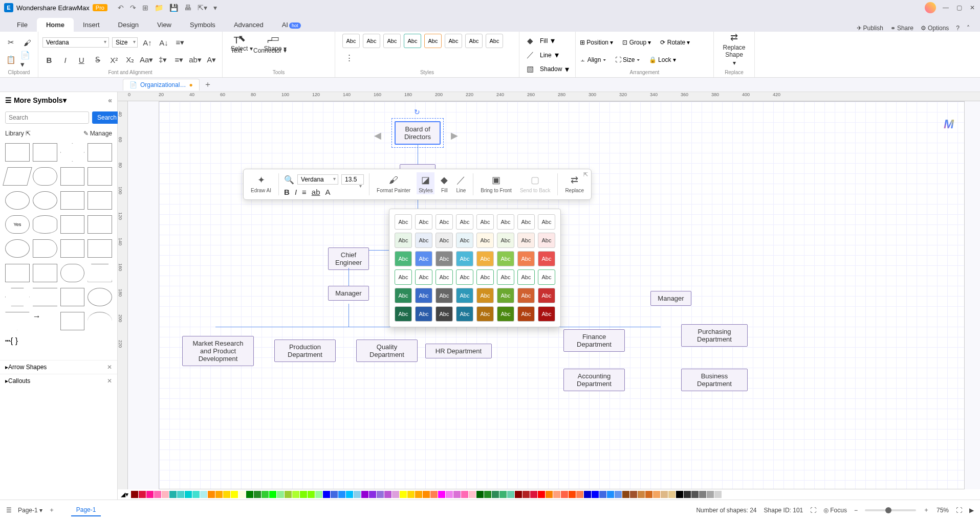 Image resolution: width=980 pixels, height=520 pixels. I want to click on text-tool: TText, so click(236, 44).